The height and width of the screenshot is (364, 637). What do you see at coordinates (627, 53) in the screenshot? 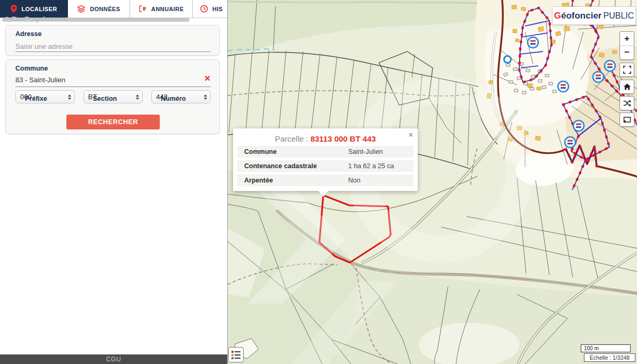
I see `zoom-out-button: −` at bounding box center [627, 53].